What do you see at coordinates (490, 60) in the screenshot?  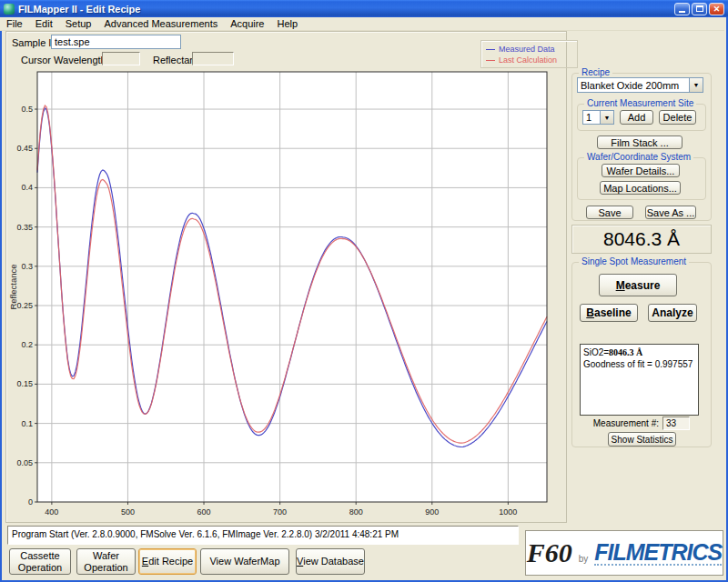 I see `calculated-line-icon` at bounding box center [490, 60].